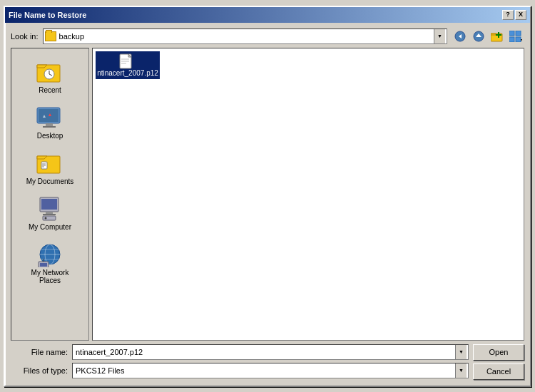  What do you see at coordinates (270, 352) in the screenshot?
I see `file-name-combo: ntinacert_2007.p12 ▼` at bounding box center [270, 352].